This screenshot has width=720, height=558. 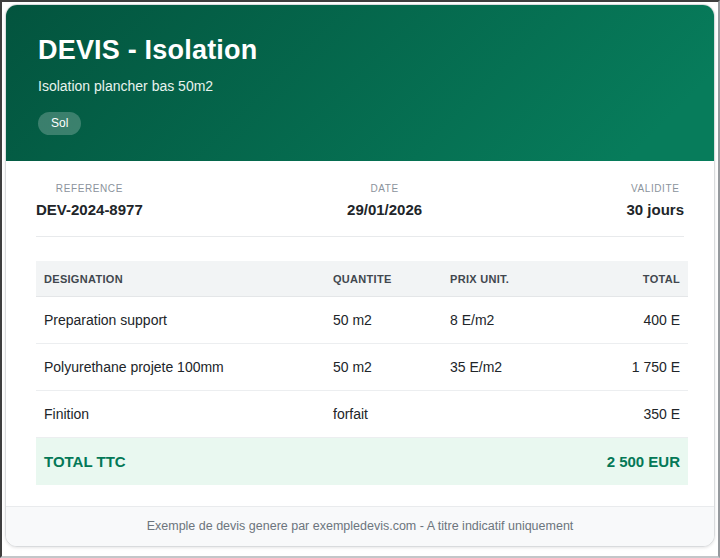 What do you see at coordinates (384, 279) in the screenshot?
I see `col-quantite: QUANTITE` at bounding box center [384, 279].